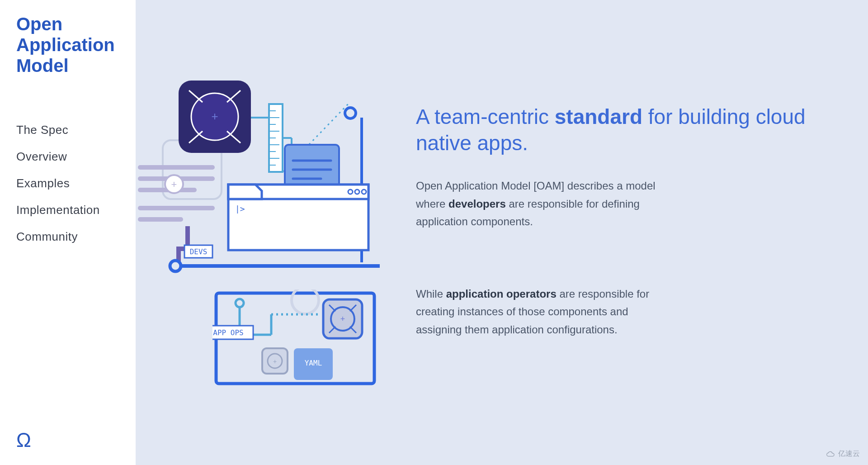  I want to click on watermark-text: 亿速云, so click(849, 454).